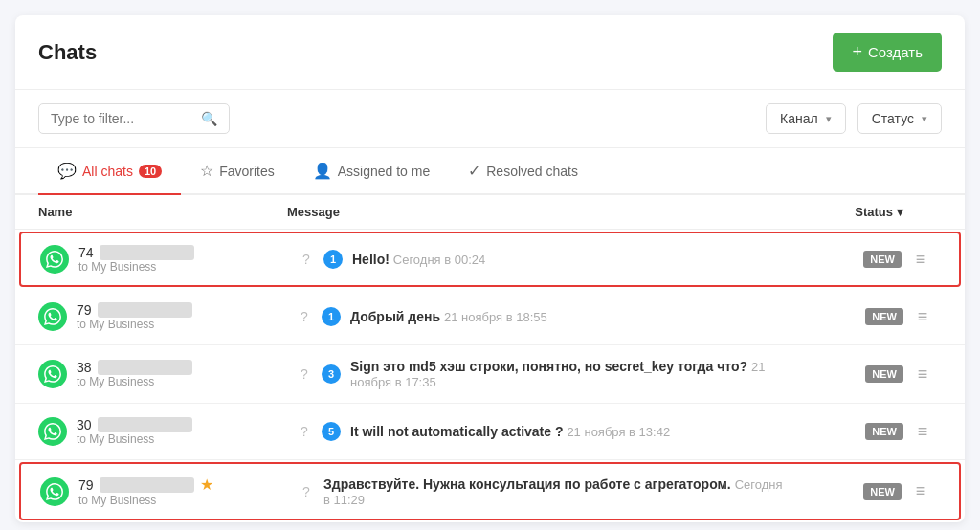  What do you see at coordinates (510, 431) in the screenshot?
I see `message-text: It will not automatically activate ? 21 …` at bounding box center [510, 431].